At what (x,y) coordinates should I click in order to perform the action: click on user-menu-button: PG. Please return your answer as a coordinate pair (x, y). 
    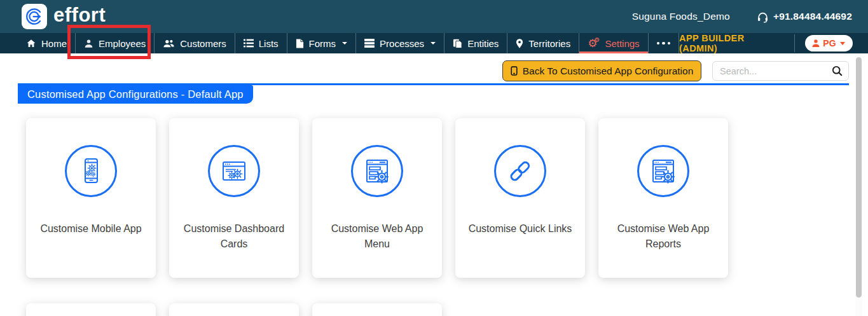
    Looking at the image, I should click on (829, 43).